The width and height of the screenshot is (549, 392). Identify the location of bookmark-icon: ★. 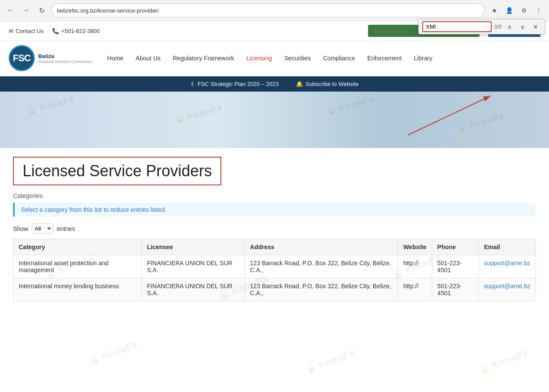
(494, 10).